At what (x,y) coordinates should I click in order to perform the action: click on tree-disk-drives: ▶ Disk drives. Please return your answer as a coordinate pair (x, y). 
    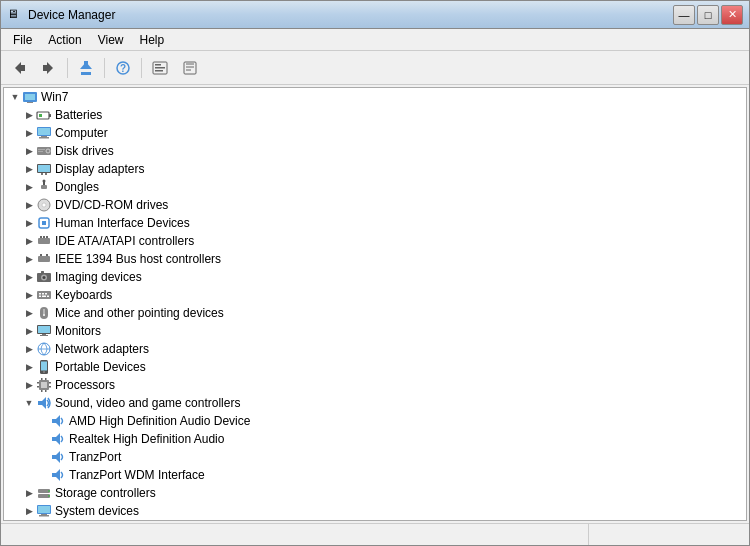
    Looking at the image, I should click on (375, 151).